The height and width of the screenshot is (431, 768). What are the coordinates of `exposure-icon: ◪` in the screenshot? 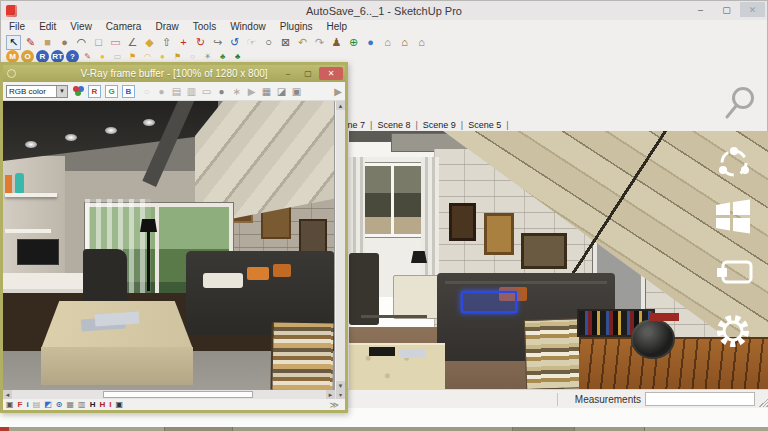 It's located at (282, 92).